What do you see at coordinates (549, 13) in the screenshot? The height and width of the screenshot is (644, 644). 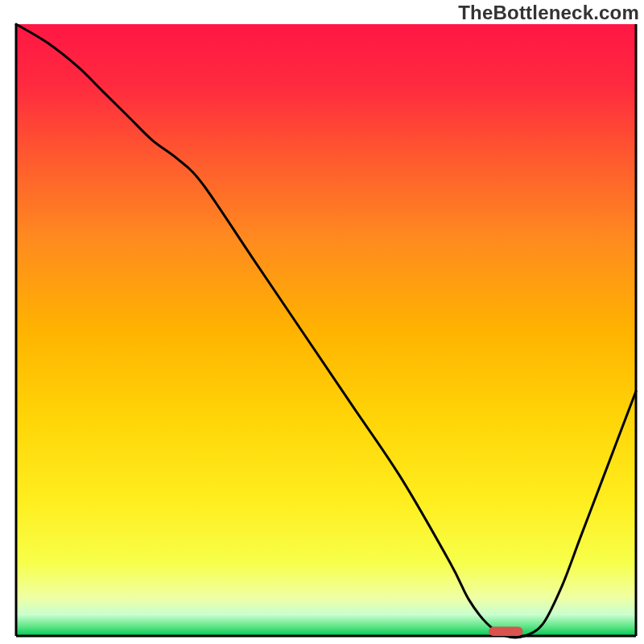 I see `watermark-text: TheBottleneck.com` at bounding box center [549, 13].